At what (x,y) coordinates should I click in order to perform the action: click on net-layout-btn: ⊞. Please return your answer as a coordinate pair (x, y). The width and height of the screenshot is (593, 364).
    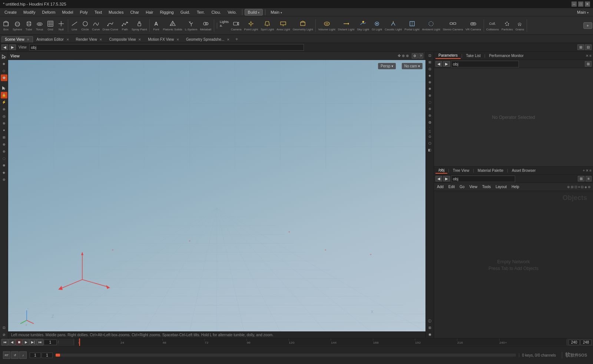
    Looking at the image, I should click on (581, 178).